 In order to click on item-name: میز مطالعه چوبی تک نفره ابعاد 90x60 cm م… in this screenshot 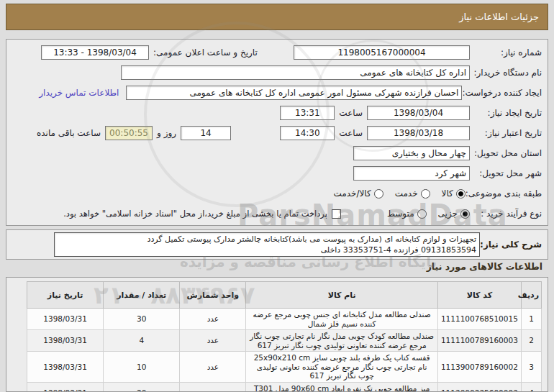, I will do `click(342, 387)`.